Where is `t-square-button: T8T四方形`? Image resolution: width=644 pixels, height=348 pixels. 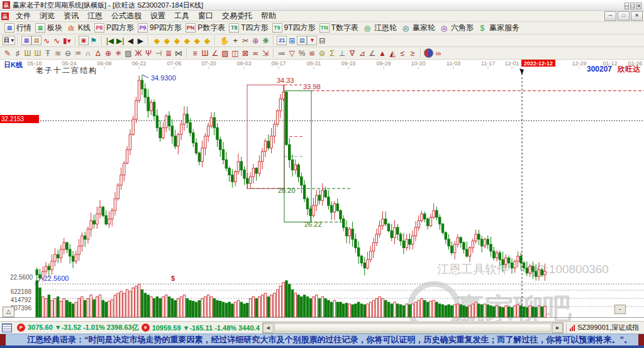
t-square-button: T8T四方形 is located at coordinates (248, 28).